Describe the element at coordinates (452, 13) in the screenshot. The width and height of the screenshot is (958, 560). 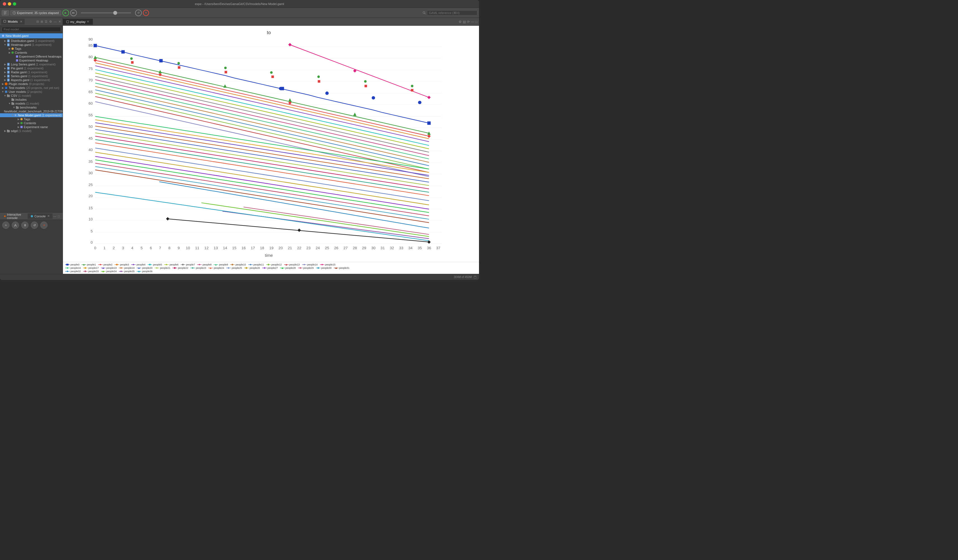
I see `gaml-search-input` at that location.